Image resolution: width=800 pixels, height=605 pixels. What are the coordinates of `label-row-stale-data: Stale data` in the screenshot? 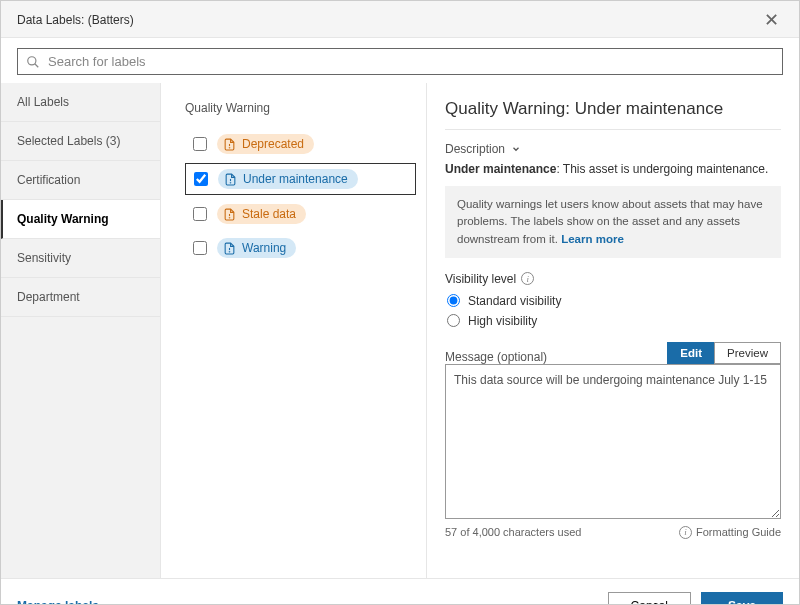 It's located at (300, 214).